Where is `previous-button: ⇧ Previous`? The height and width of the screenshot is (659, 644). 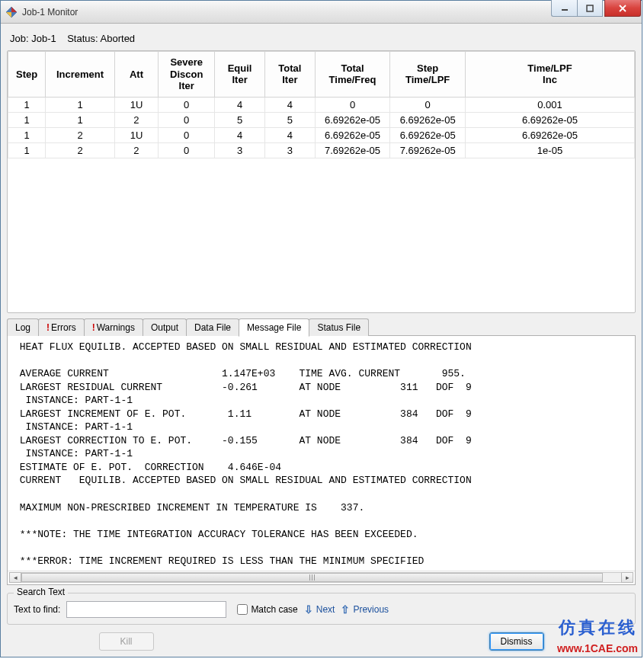 previous-button: ⇧ Previous is located at coordinates (364, 609).